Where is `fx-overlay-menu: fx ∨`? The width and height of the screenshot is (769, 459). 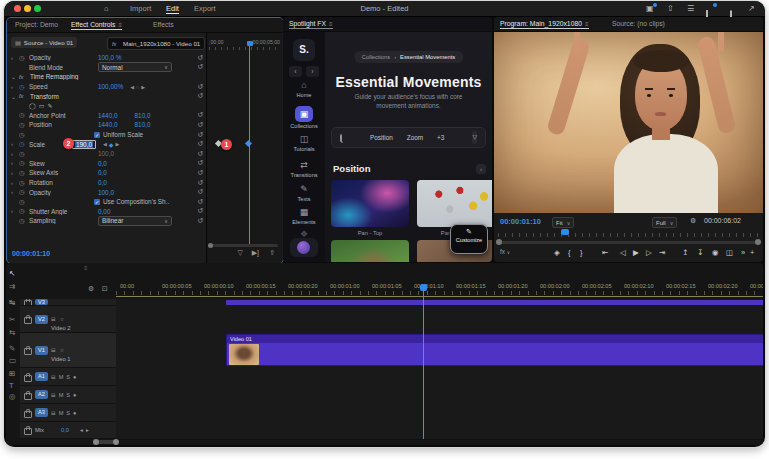
fx-overlay-menu: fx ∨ is located at coordinates (505, 252).